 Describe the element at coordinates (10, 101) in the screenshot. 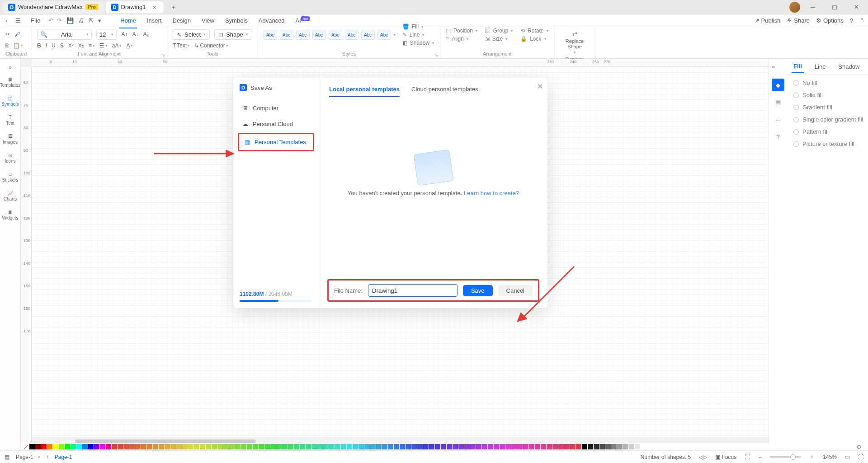

I see `sidebar-item-symbols: ◫Symbols` at that location.